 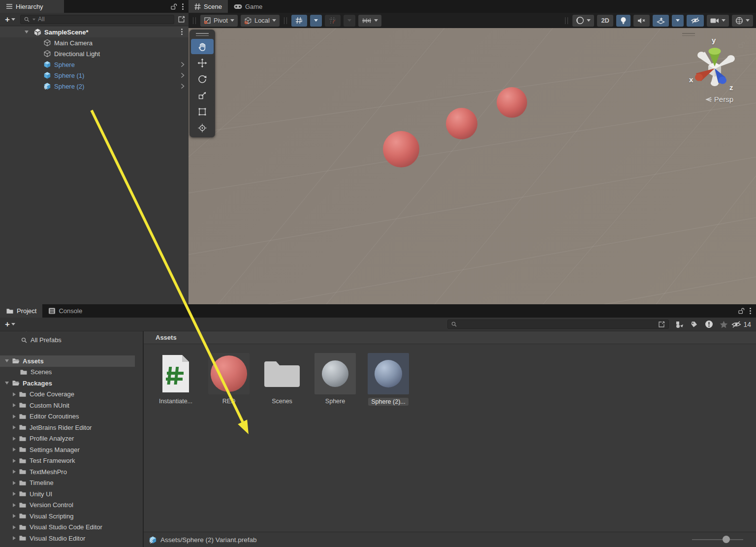 I want to click on tree-item-packages: Packages, so click(x=67, y=383).